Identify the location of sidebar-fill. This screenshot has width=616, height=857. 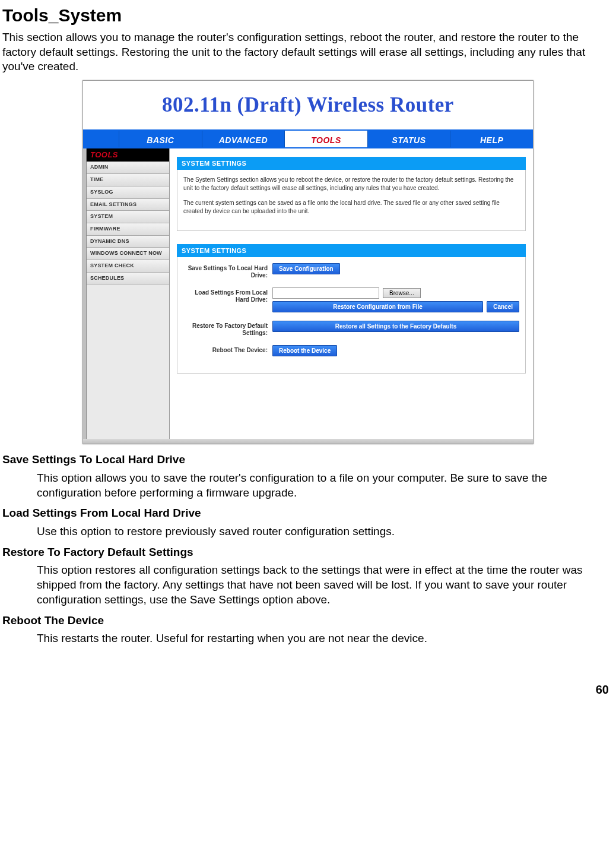
(128, 362).